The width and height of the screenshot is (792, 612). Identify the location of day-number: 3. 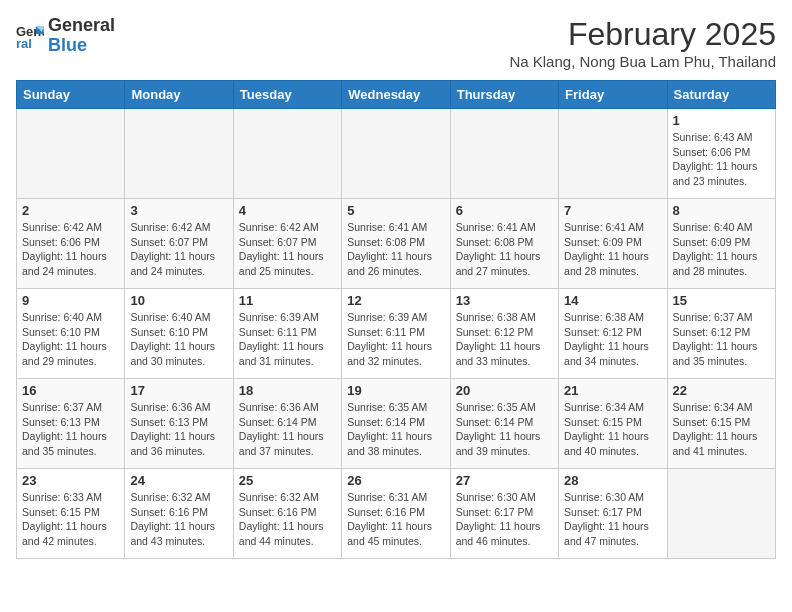
(178, 210).